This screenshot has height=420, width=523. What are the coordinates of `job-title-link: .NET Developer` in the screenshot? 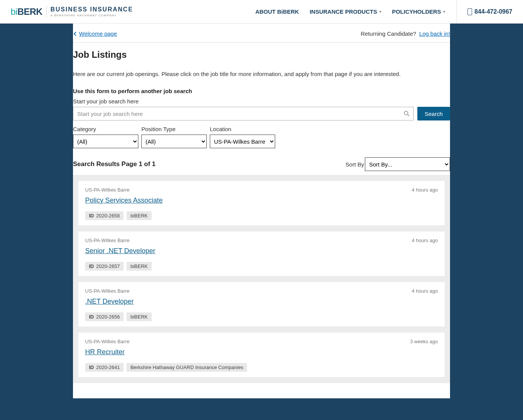 It's located at (109, 302).